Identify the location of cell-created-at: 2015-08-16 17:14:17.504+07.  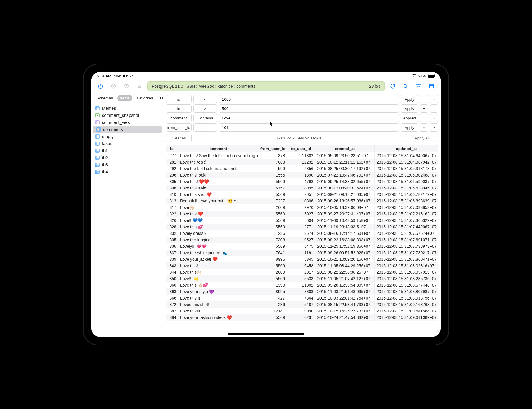
(345, 233).